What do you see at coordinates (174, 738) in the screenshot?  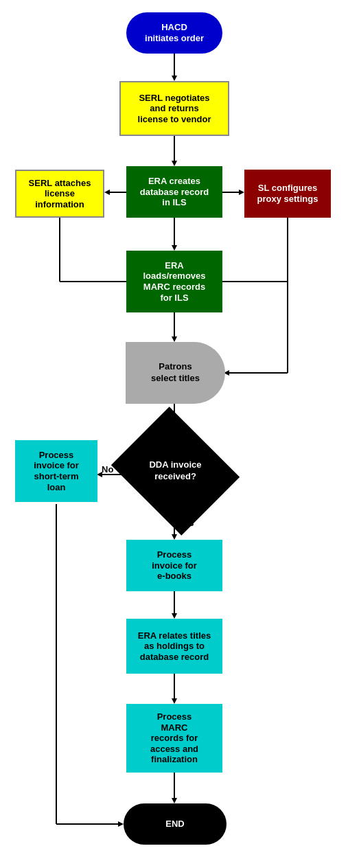 I see `process-marc-node: ProcessMARCrecords foraccess andfinaliza…` at bounding box center [174, 738].